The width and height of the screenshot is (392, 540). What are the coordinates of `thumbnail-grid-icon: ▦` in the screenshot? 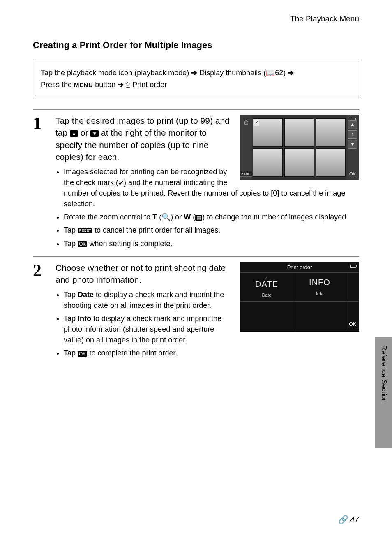 It's located at (199, 218).